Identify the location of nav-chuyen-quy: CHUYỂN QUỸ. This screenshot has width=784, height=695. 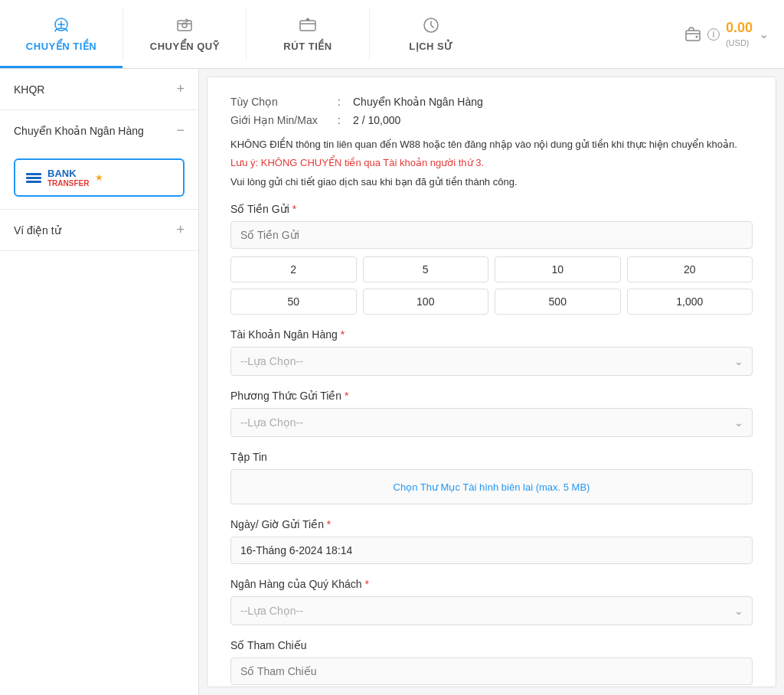
(185, 34).